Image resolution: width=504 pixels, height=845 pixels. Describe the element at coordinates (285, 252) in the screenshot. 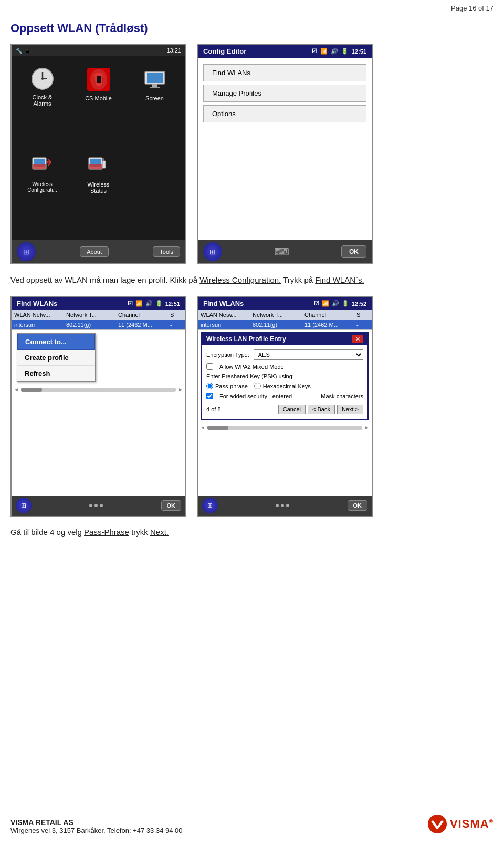

I see `config-taskbar: ⊞ ⌨ OK` at that location.